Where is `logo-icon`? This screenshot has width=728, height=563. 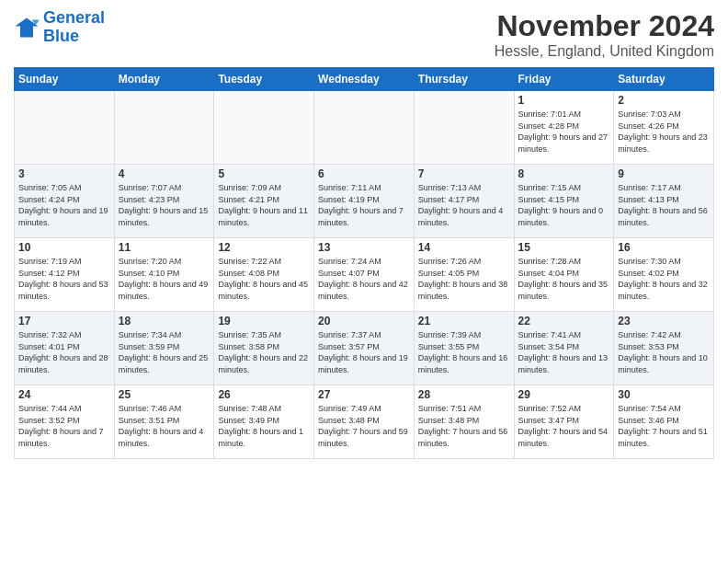 logo-icon is located at coordinates (27, 28).